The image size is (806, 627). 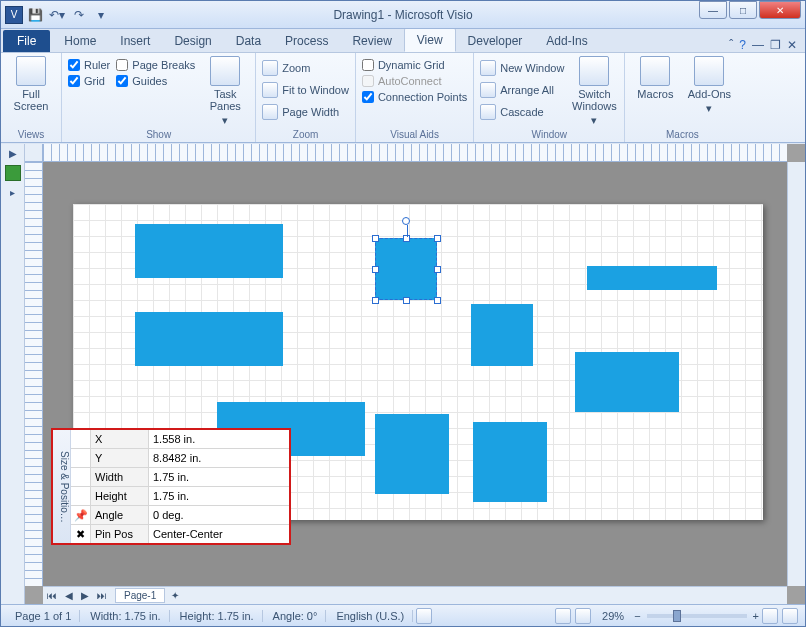 I want to click on size-position-window: Size & Positio… X1.558 in.Y8.8482 in.Wid…, so click(x=171, y=486).